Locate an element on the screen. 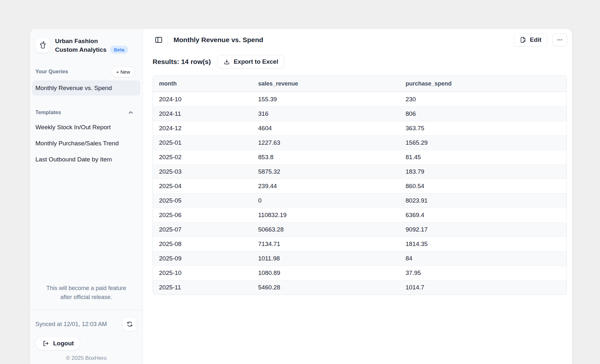  table-cell: 183.79 is located at coordinates (483, 172).